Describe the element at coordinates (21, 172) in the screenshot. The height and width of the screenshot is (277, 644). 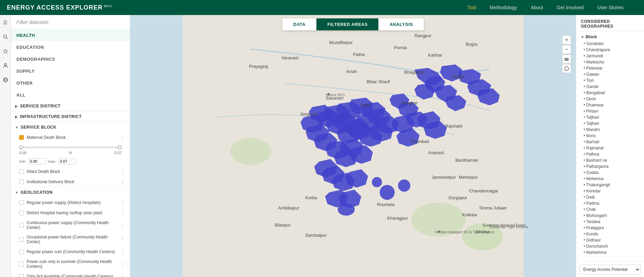
I see `checkbox-infant-death` at that location.